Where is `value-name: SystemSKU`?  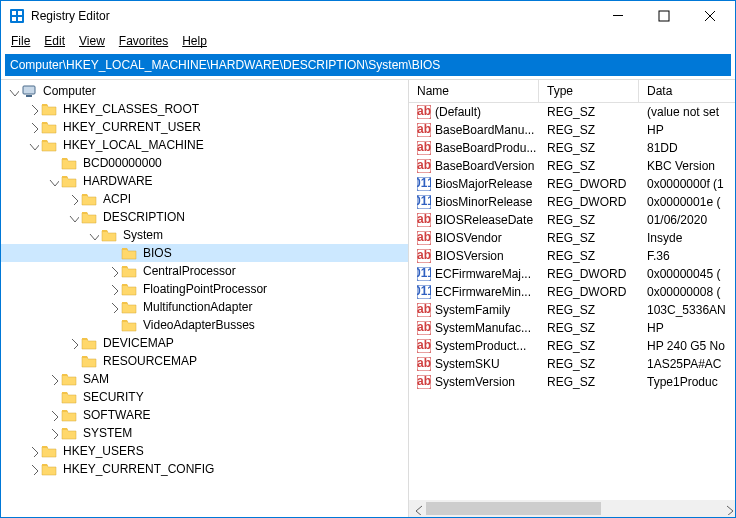
value-name: SystemSKU is located at coordinates (468, 364).